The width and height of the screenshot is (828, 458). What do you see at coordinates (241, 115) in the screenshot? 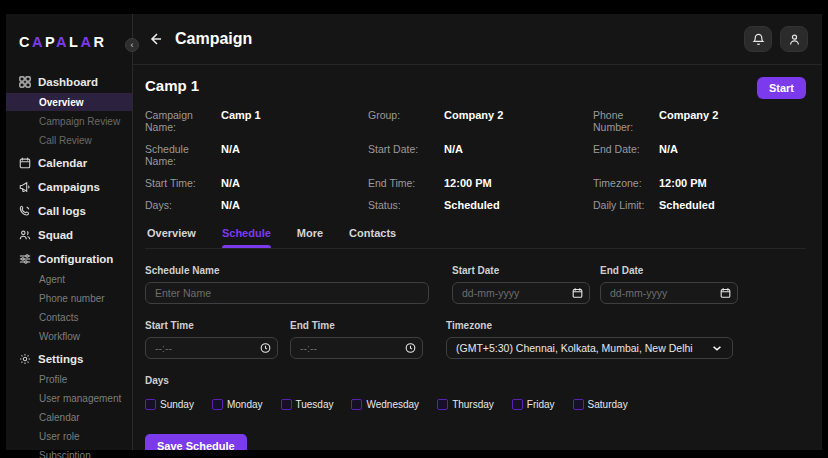
I see `info-value: Camp 1` at bounding box center [241, 115].